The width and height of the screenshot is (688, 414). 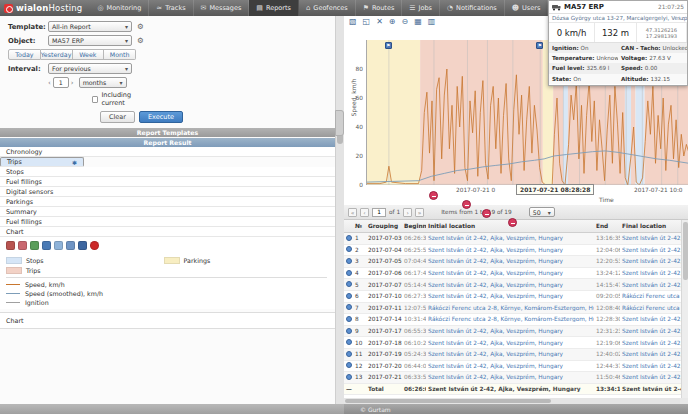 What do you see at coordinates (168, 172) in the screenshot?
I see `report-result-item-stops-2: Stops` at bounding box center [168, 172].